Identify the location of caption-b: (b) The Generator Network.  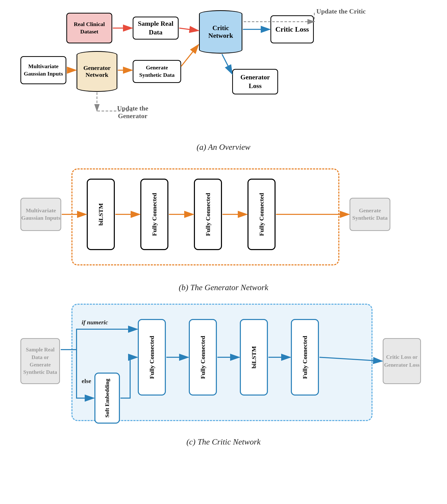
(224, 287).